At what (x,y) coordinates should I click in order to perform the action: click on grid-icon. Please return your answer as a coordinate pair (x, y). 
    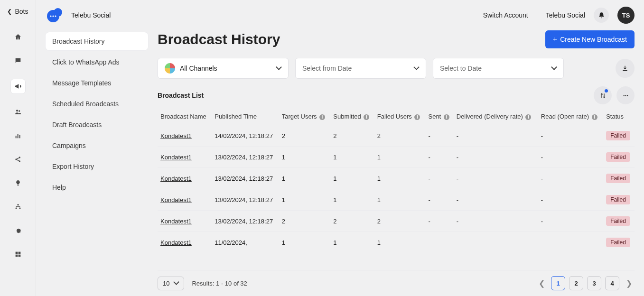
    Looking at the image, I should click on (18, 254).